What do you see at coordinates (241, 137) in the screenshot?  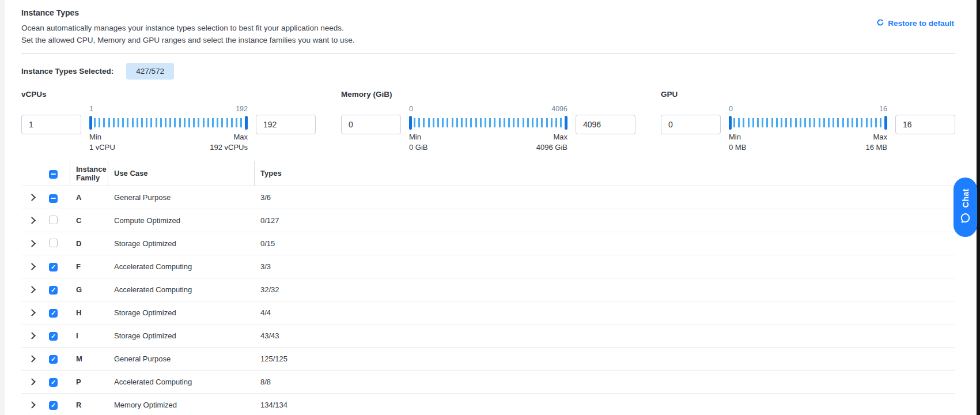 I see `vcpus-max-caption: Max` at bounding box center [241, 137].